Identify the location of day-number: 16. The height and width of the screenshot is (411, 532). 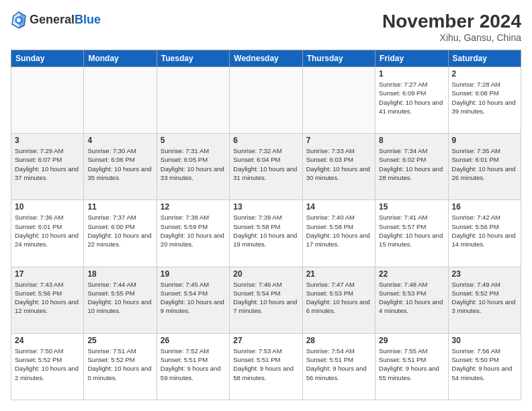
(485, 207).